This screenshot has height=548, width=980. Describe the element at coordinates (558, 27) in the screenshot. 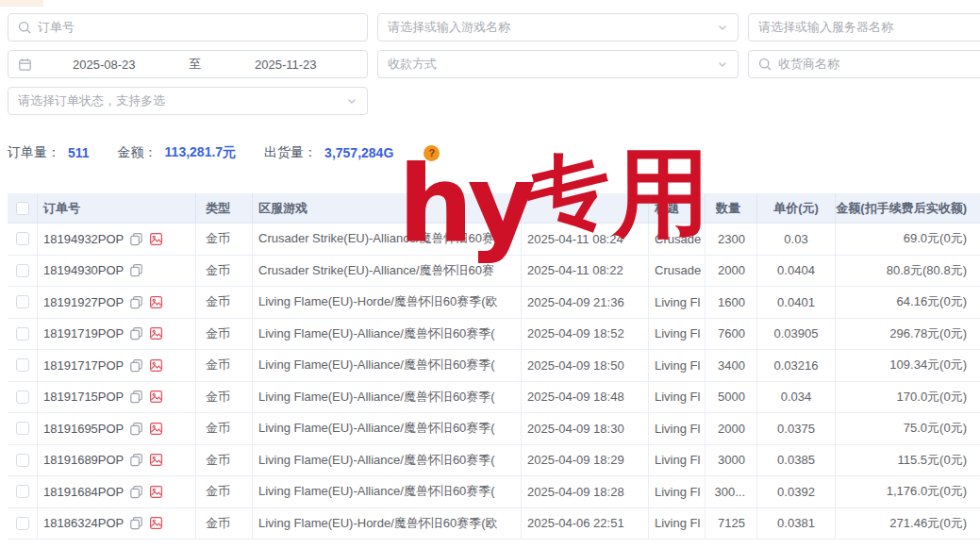

I see `game-select: 请选择或输入游戏名称` at that location.